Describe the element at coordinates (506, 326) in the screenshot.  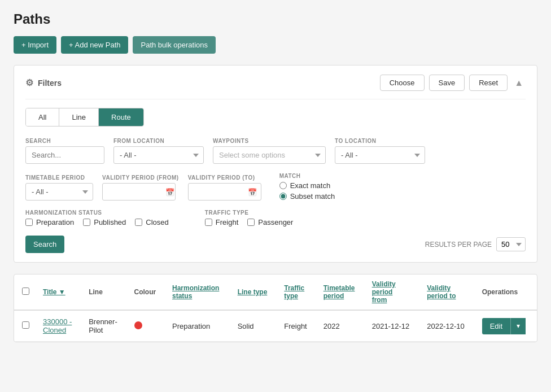
I see `edit-button-group: Edit ▾` at that location.